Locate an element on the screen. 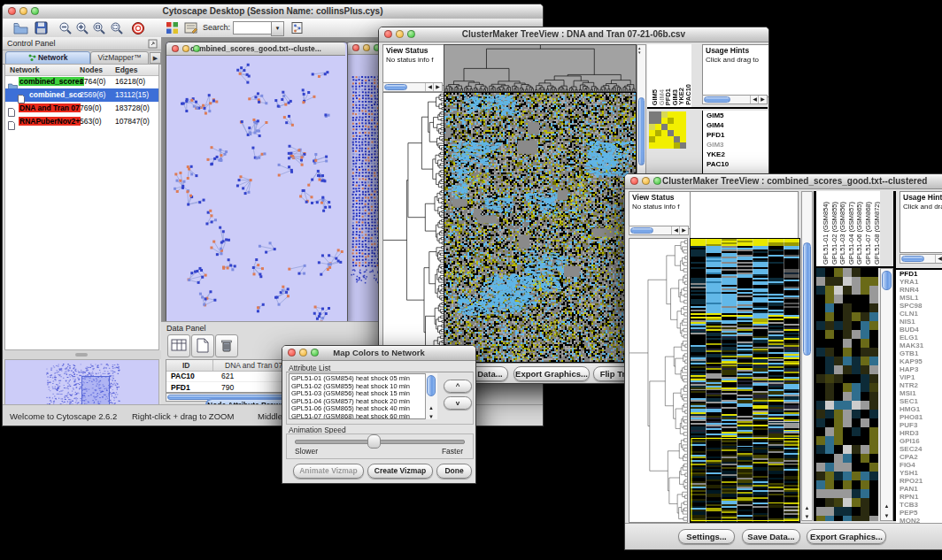  gene-list-item: KAP95 is located at coordinates (919, 361).